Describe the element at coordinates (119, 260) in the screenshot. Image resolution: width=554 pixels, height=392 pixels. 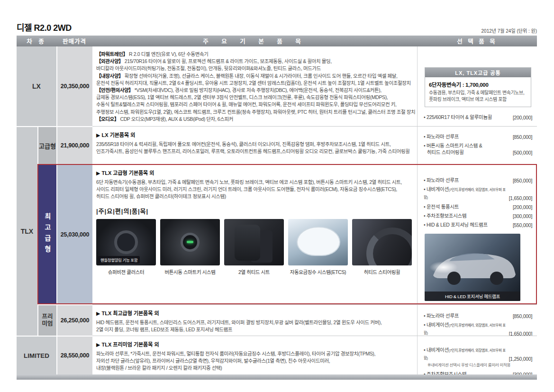
I see `feature-badge: 핸들정렬알림 기능 포함` at that location.